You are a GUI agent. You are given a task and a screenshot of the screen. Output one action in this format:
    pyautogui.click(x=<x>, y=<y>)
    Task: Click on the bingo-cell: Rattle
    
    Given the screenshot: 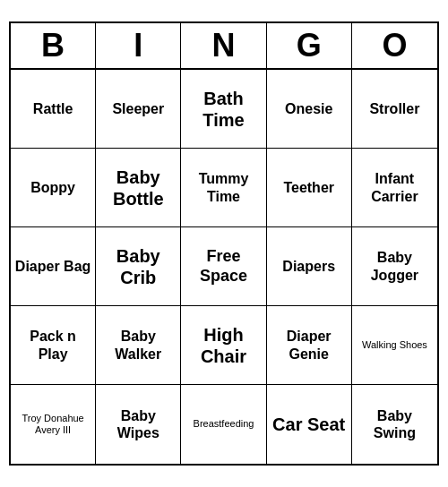 What is the action you would take?
    pyautogui.click(x=54, y=109)
    